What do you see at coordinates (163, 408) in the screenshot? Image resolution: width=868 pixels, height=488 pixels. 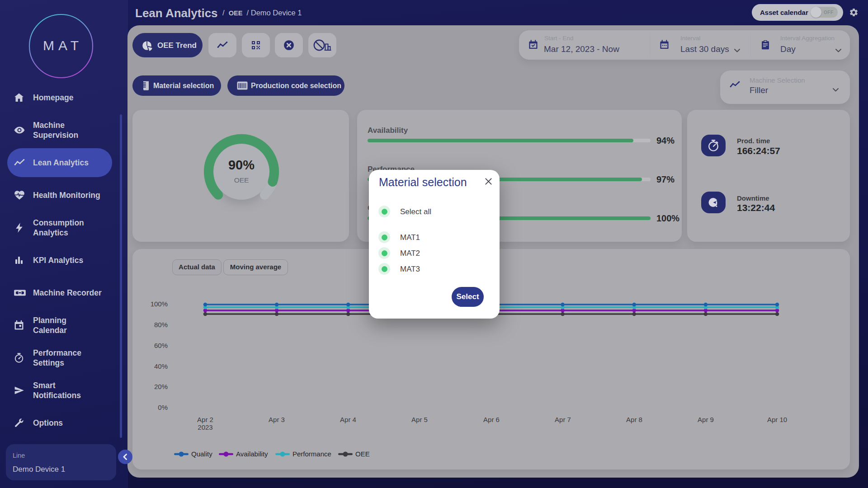 I see `svg-text: 0%` at bounding box center [163, 408].